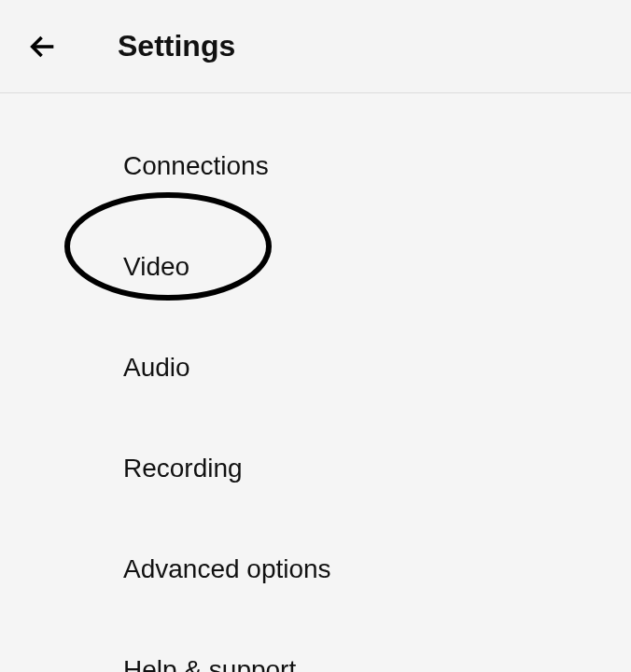 This screenshot has height=672, width=631. Describe the element at coordinates (196, 166) in the screenshot. I see `list-item-label: Connections` at that location.